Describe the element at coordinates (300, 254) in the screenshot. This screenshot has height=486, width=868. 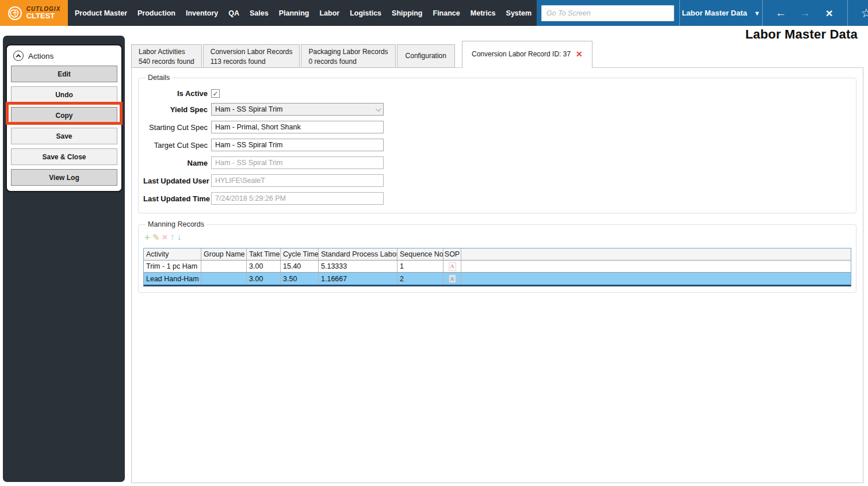
I see `col-cycle-time: Cycle Time` at that location.